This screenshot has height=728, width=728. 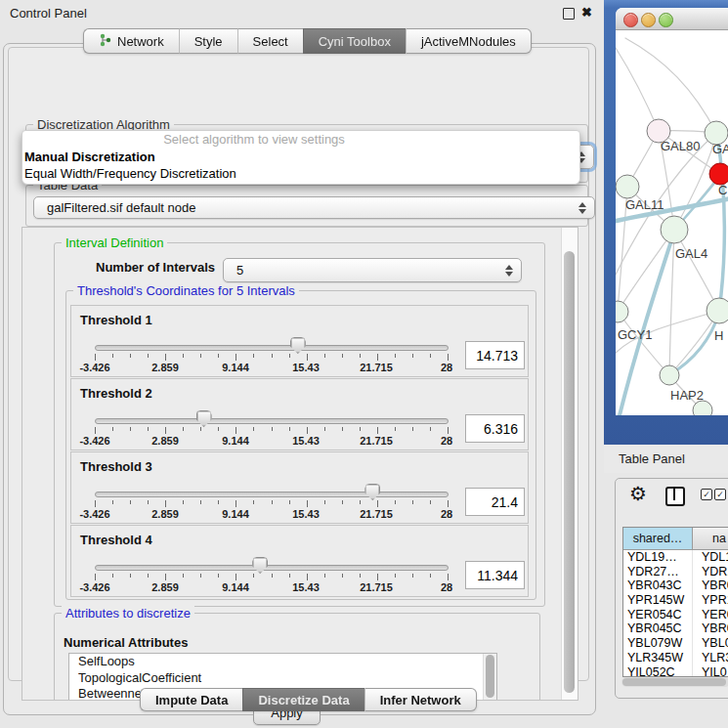 What do you see at coordinates (283, 678) in the screenshot?
I see `attribute-item-topologicalcoefficient: TopologicalCoefficient` at bounding box center [283, 678].